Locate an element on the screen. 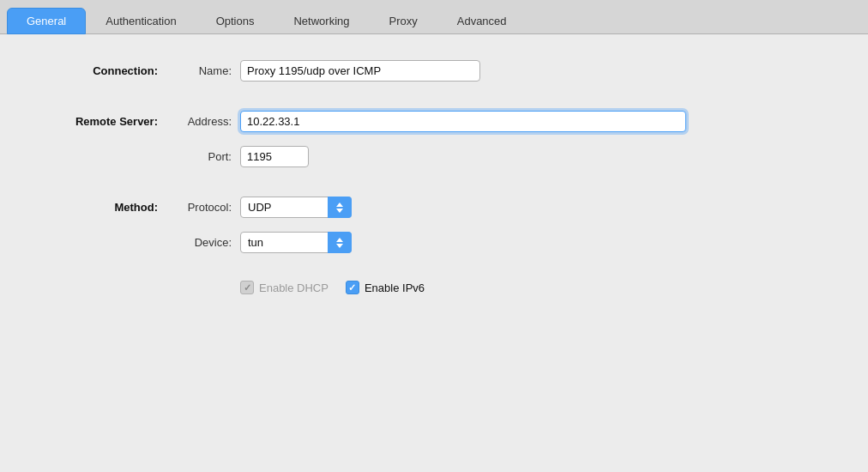 This screenshot has height=472, width=868. connection-row: Connection: Name: is located at coordinates (434, 70).